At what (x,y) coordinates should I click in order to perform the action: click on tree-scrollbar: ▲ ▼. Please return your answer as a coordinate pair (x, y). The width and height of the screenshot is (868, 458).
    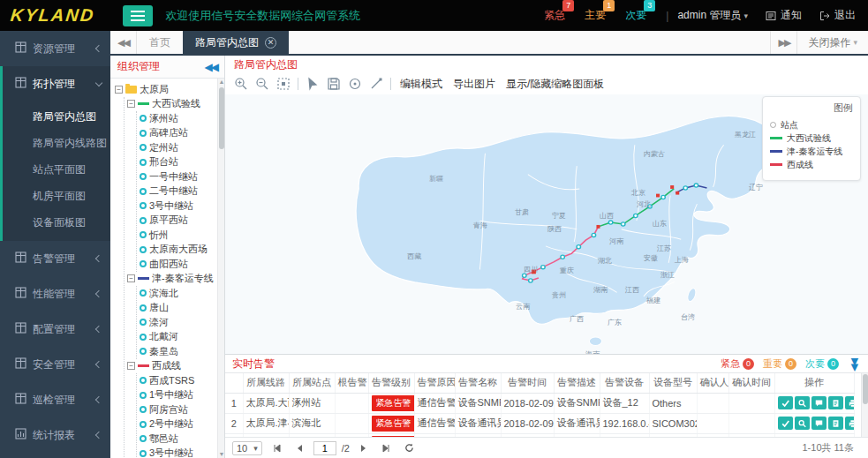
    Looking at the image, I should click on (221, 268).